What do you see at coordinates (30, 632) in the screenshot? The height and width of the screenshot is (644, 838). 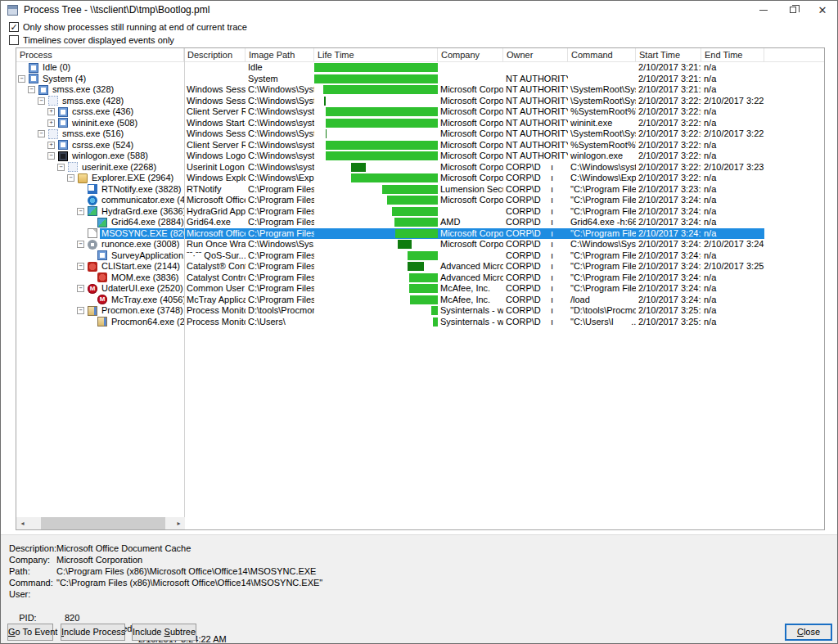 I see `go-to-event-button: Go To Event` at bounding box center [30, 632].